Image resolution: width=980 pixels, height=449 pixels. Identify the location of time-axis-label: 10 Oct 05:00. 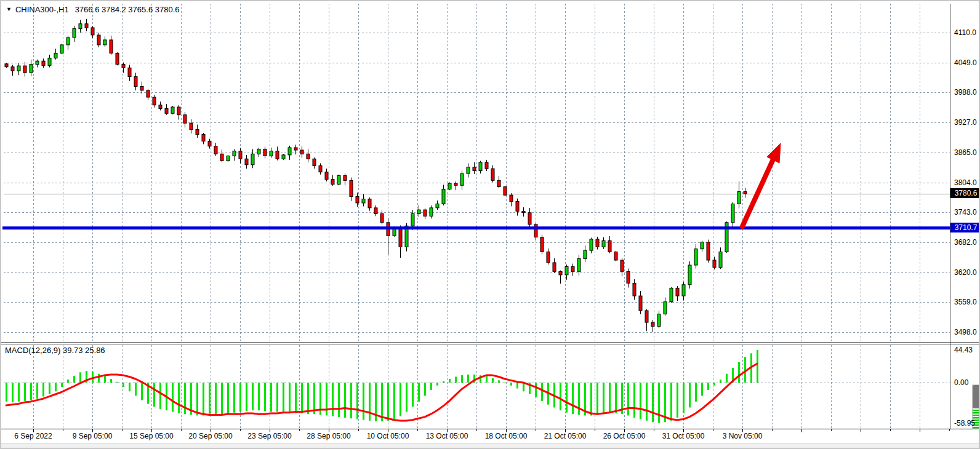
(388, 436).